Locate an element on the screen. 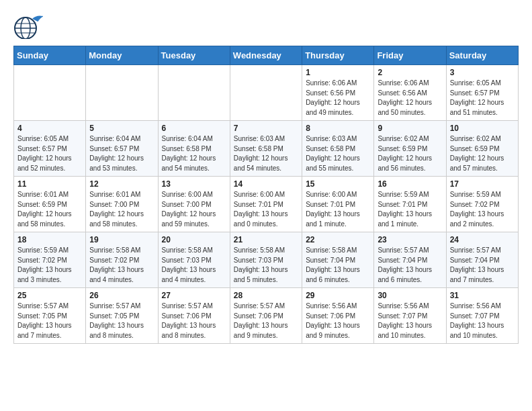  day-number: 14 is located at coordinates (266, 184).